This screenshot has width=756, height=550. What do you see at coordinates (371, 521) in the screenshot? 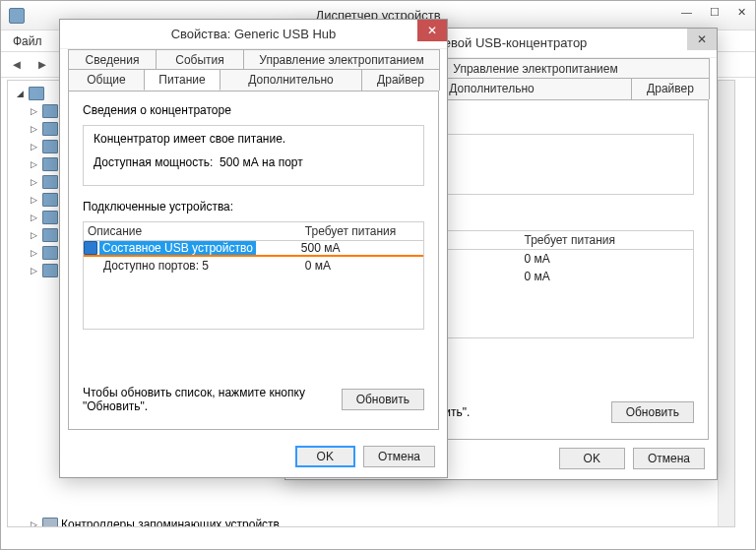
I see `tree-node-storage: ▷Контроллеры запоминающих устройств` at bounding box center [371, 521].